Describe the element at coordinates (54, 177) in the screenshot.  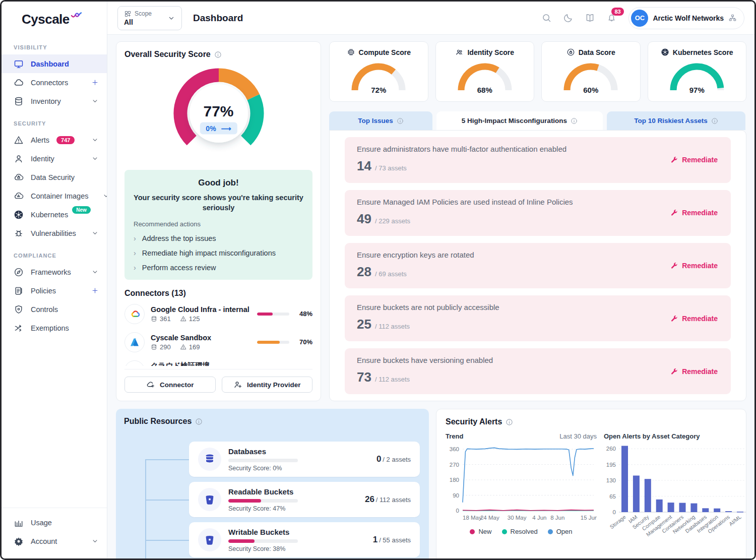
I see `sidebar-item-data-security: Data Security` at that location.